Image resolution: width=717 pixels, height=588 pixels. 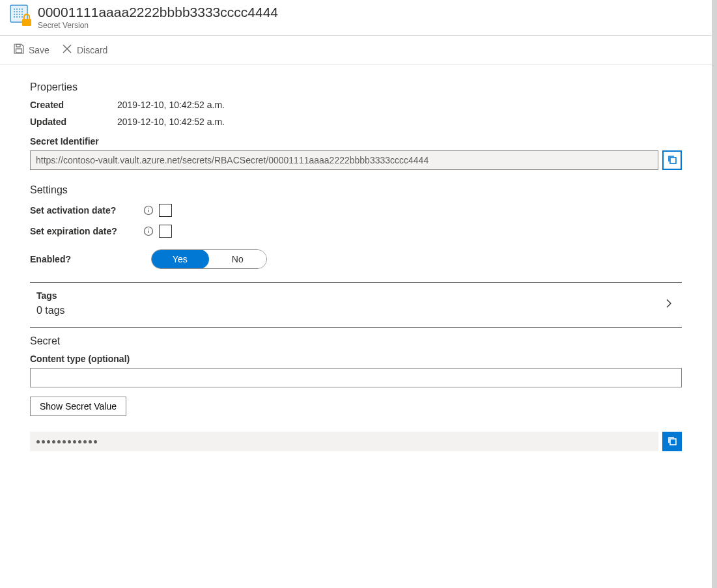 What do you see at coordinates (84, 231) in the screenshot?
I see `expiration-date-label: Set expiration date?` at bounding box center [84, 231].